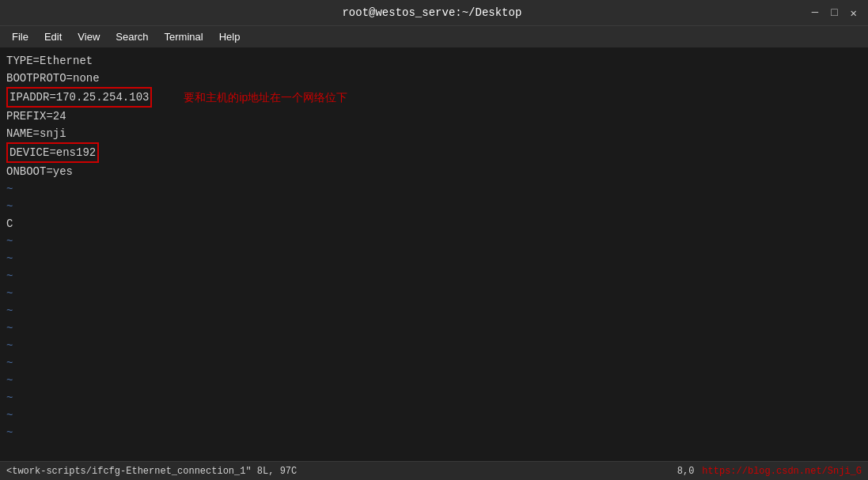 The height and width of the screenshot is (480, 868). Describe the element at coordinates (434, 134) in the screenshot. I see `line-5: NAME=snji` at that location.